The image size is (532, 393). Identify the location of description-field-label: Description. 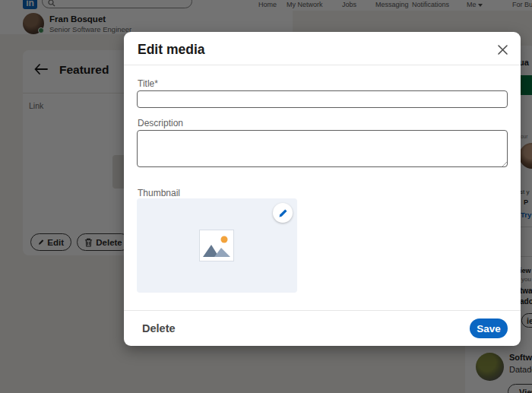
(160, 123).